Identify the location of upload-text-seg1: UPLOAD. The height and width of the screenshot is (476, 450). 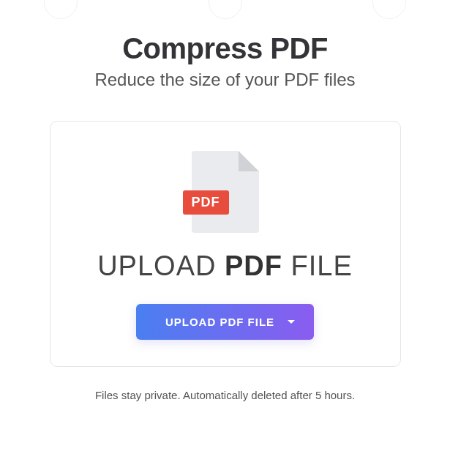
(161, 266).